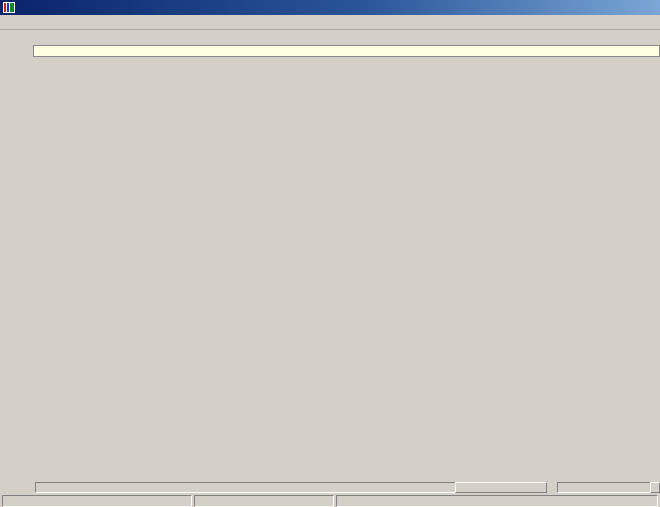 The width and height of the screenshot is (660, 507). Describe the element at coordinates (605, 488) in the screenshot. I see `bar-counter` at that location.